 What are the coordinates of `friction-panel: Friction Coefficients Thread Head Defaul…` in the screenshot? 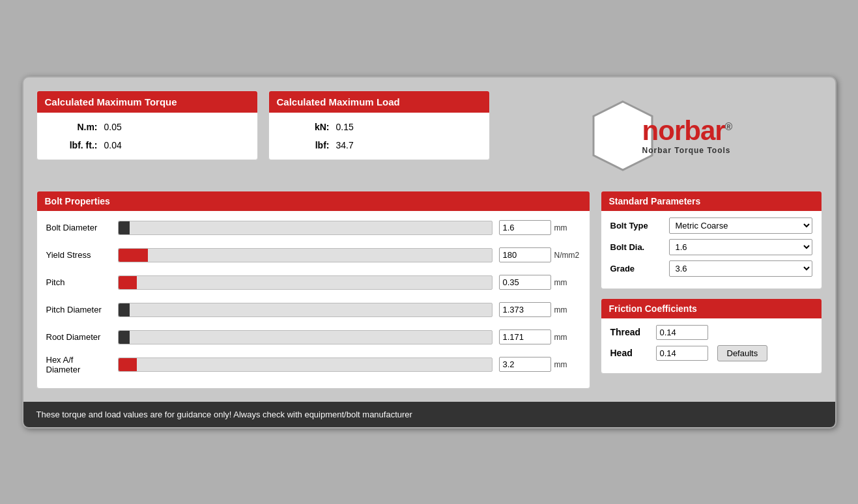 It's located at (711, 336).